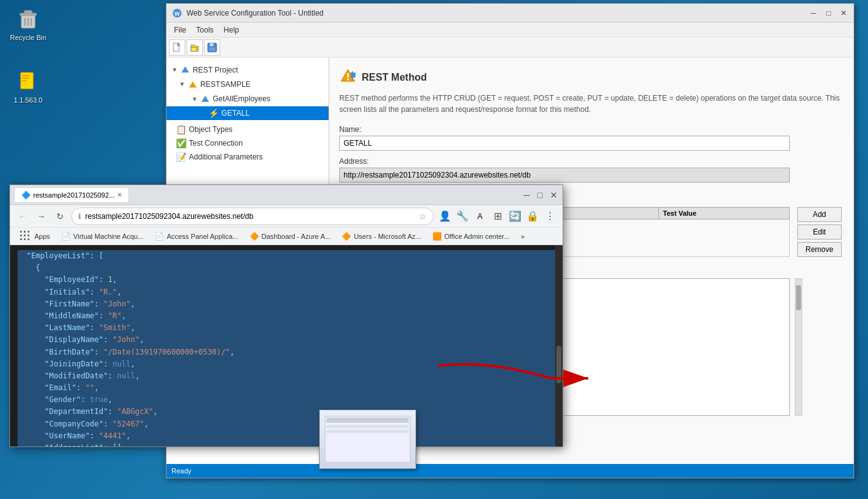  What do you see at coordinates (120, 195) in the screenshot?
I see `tab-close-icon: ✕` at bounding box center [120, 195].